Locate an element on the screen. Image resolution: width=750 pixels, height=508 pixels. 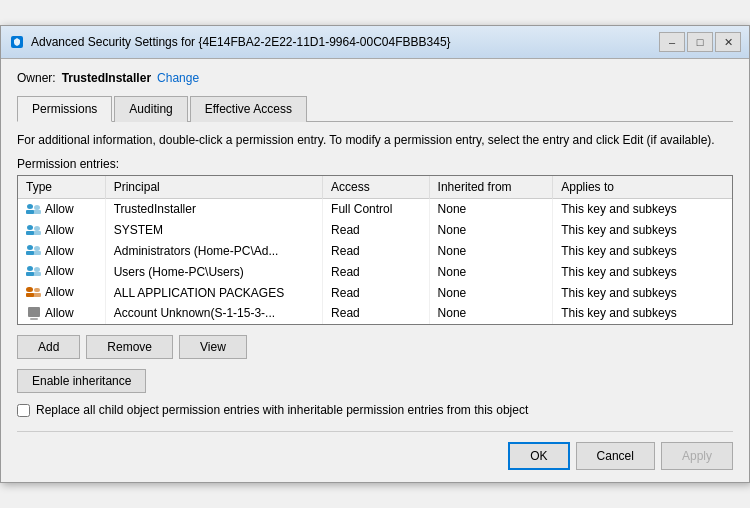
minimize-button: – is located at coordinates (672, 42).